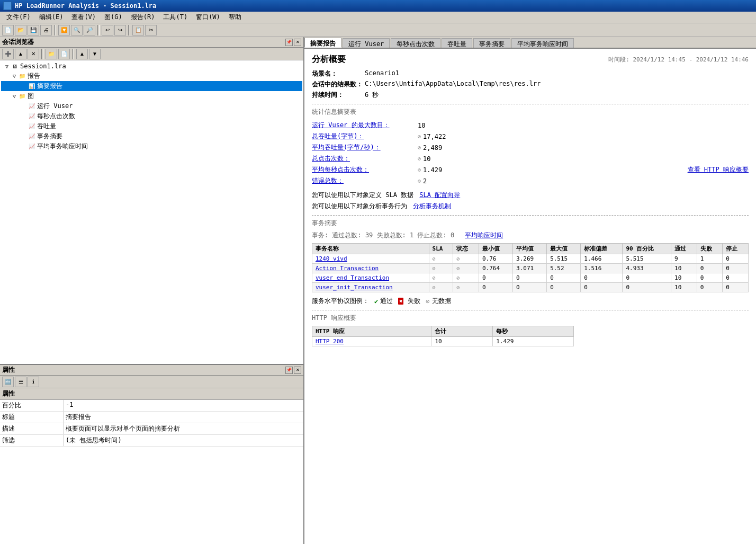 The image size is (756, 544). I want to click on session-props-button: ▲, so click(21, 54).